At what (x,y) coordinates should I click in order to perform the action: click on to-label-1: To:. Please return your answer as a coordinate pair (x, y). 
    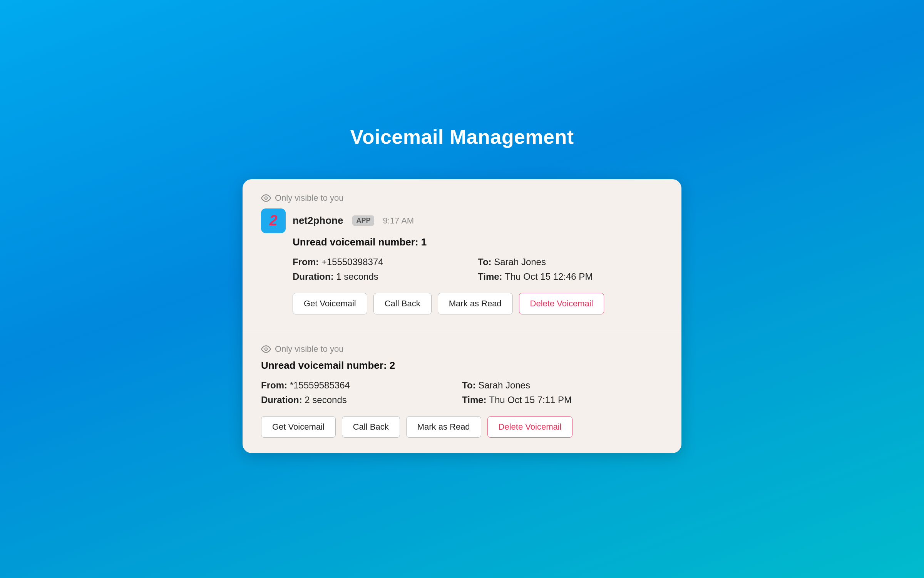
    Looking at the image, I should click on (486, 262).